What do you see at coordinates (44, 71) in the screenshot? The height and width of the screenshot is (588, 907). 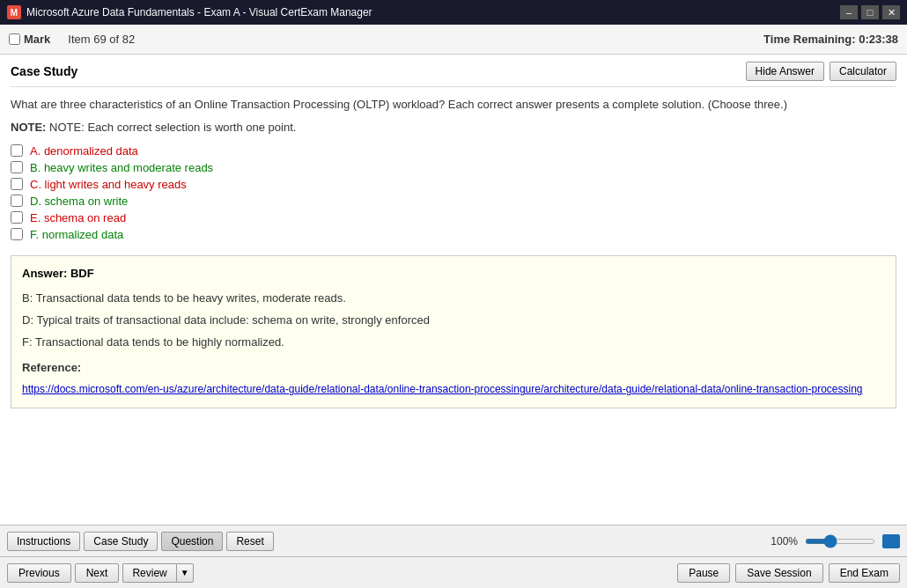 I see `case-study-title: Case Study` at bounding box center [44, 71].